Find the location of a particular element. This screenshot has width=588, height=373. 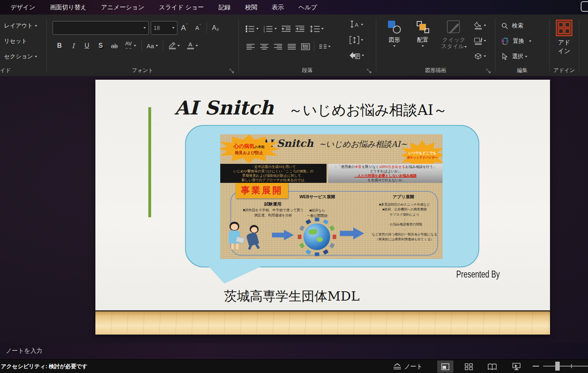

menu-tab-review: 校閲 is located at coordinates (251, 7).